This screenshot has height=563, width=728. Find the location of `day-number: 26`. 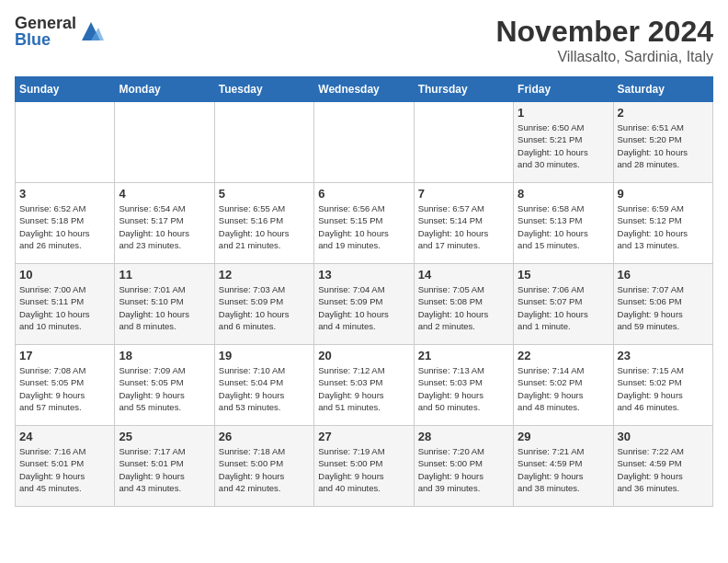

day-number: 26 is located at coordinates (265, 436).